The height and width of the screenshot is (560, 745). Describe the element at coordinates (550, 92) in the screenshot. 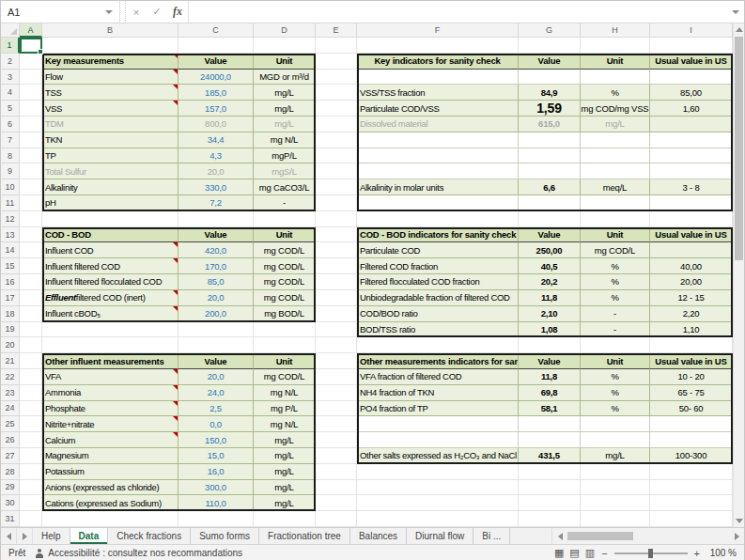

I see `cell-value: 84,9` at that location.